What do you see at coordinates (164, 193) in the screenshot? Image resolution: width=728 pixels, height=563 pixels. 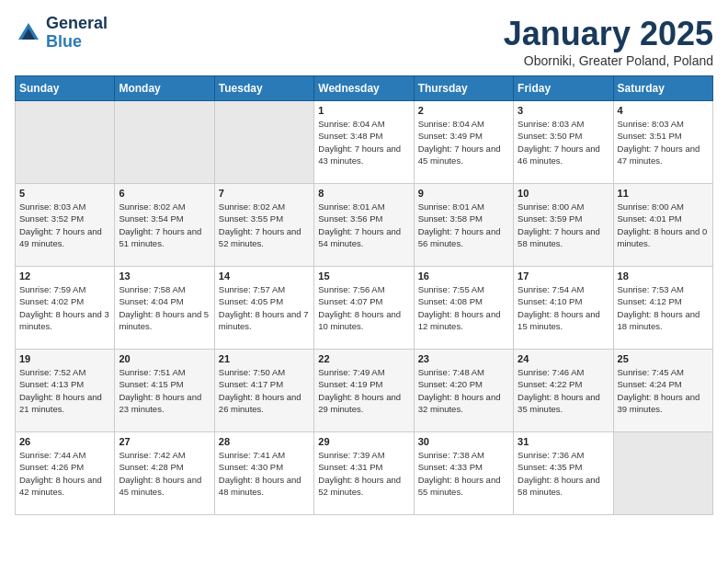 I see `day-number: 6` at bounding box center [164, 193].